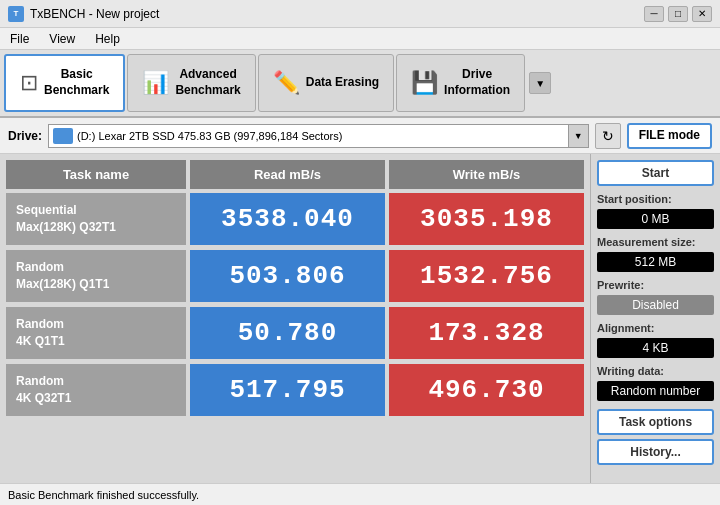 This screenshot has width=720, height=505. What do you see at coordinates (656, 262) in the screenshot?
I see `measurement-size-value: 512 MB` at bounding box center [656, 262].